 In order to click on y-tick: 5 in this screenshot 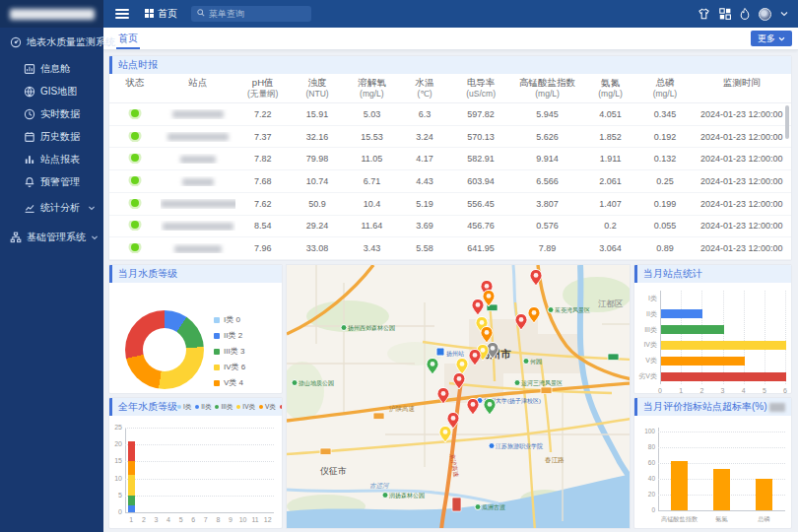, I will do `click(116, 496)`.